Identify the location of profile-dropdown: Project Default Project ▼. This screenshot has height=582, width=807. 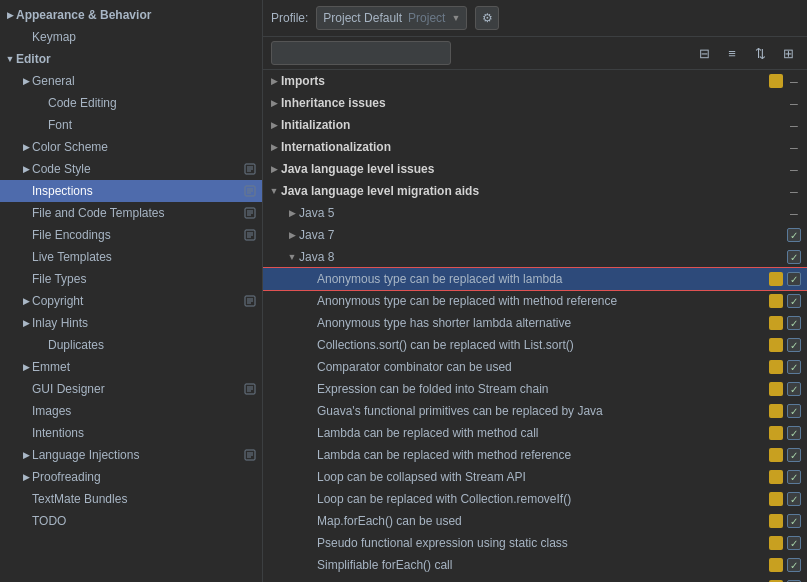
(392, 18).